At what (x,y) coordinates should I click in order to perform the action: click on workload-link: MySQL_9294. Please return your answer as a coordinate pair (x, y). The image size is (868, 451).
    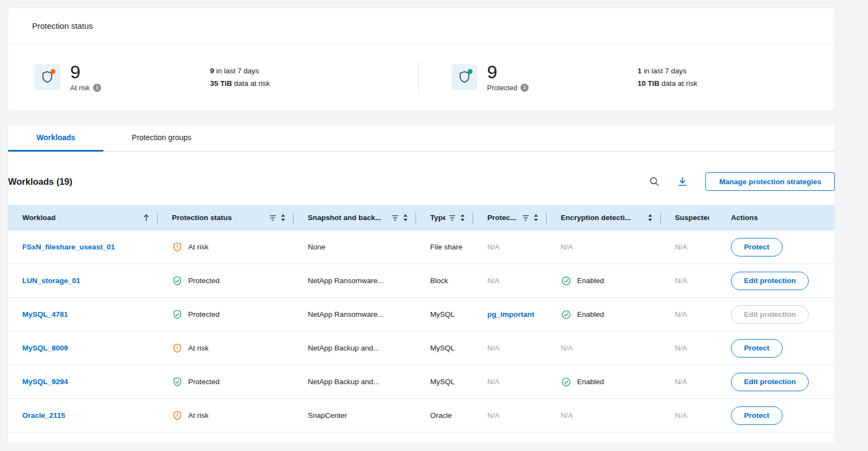
    Looking at the image, I should click on (45, 381).